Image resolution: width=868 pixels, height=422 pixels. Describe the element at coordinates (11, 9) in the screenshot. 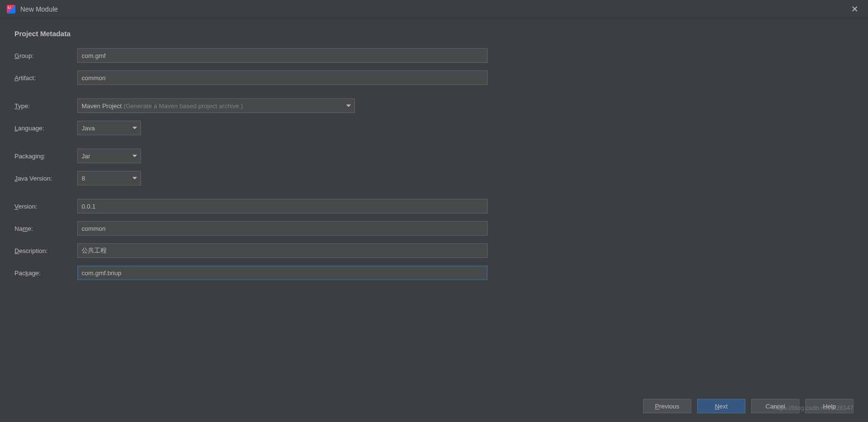

I see `app-icon` at that location.